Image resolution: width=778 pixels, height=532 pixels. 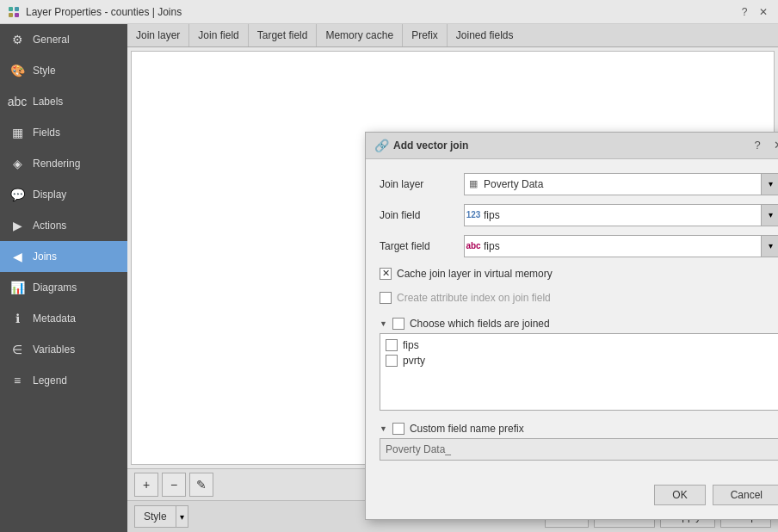 What do you see at coordinates (17, 40) in the screenshot?
I see `general-icon: ⚙` at bounding box center [17, 40].